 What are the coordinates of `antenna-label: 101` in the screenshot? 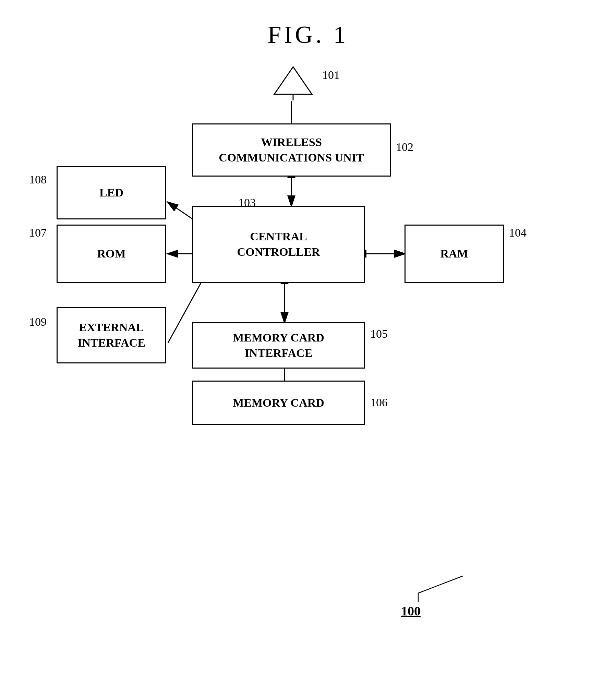 It's located at (331, 75).